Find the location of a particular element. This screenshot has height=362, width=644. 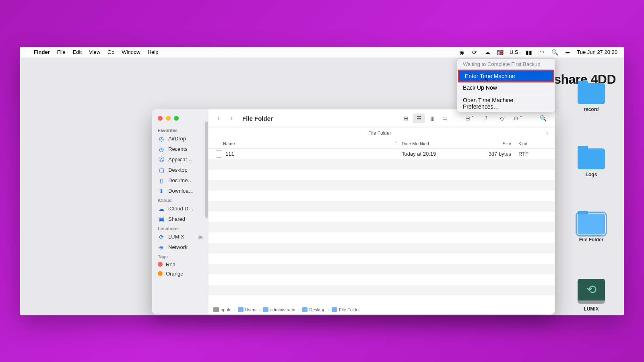

sidebar-lumix: ⟳LUMIX⏏ is located at coordinates (180, 237).